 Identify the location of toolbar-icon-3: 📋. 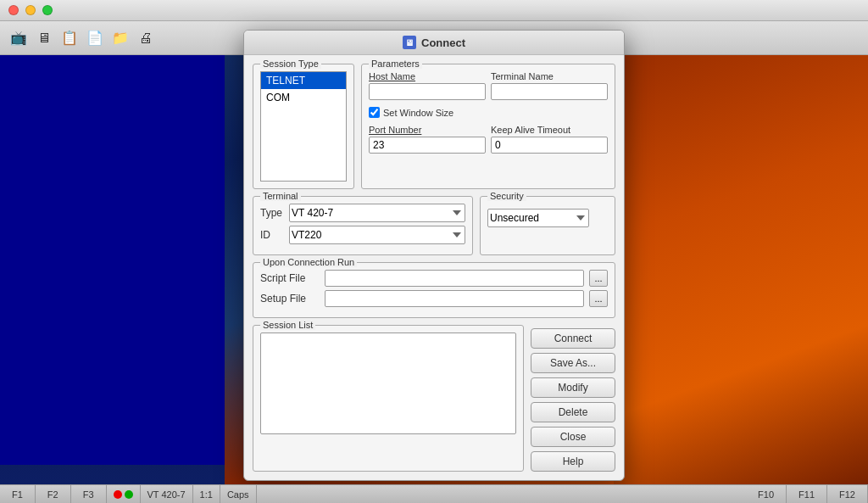
(70, 38).